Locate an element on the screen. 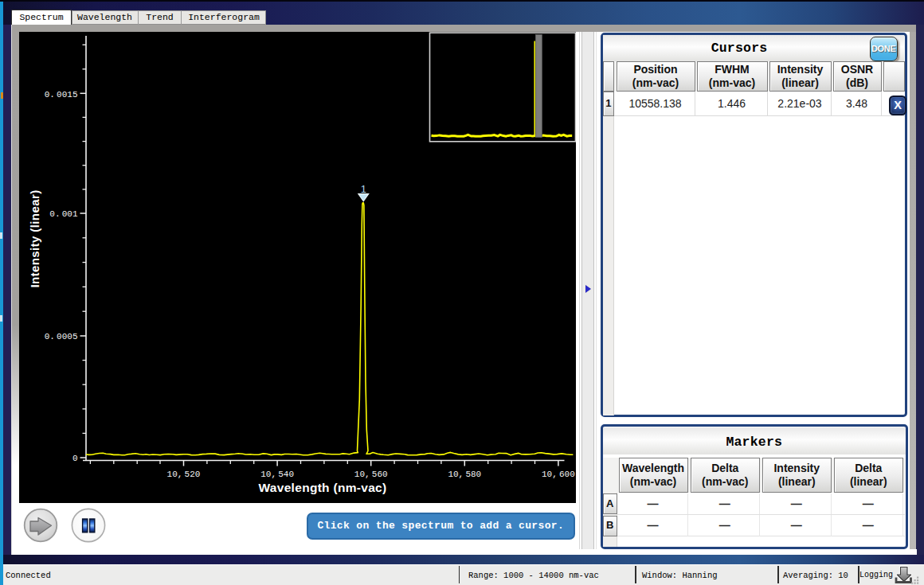 This screenshot has height=585, width=924. svg-text: 10, 580 is located at coordinates (464, 474).